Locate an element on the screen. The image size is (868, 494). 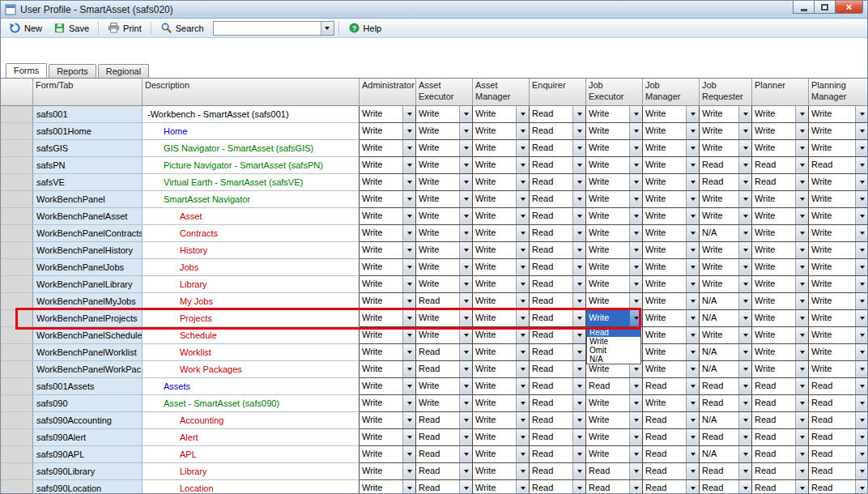
column-header-enquirer: Enquirer is located at coordinates (558, 92).